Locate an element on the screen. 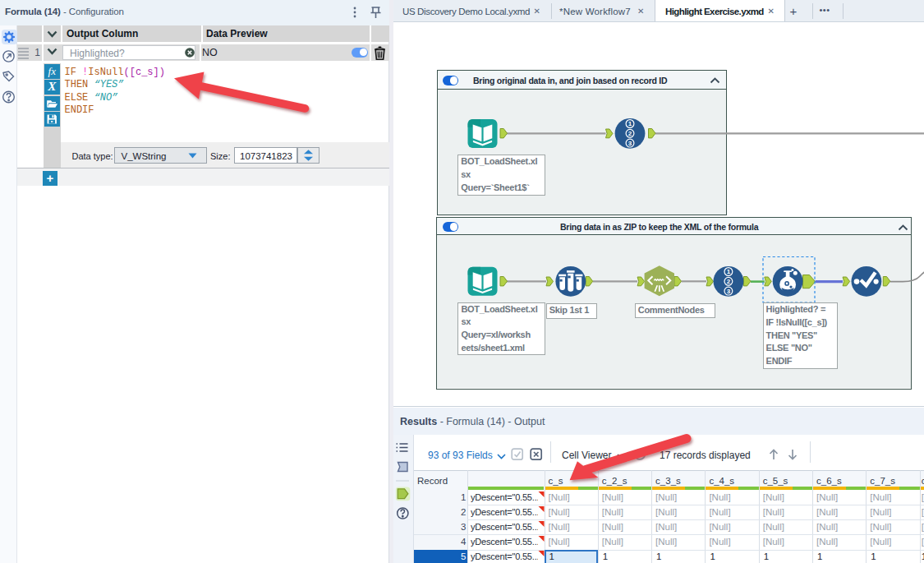 The width and height of the screenshot is (924, 563). svg-text: 3 is located at coordinates (629, 143).